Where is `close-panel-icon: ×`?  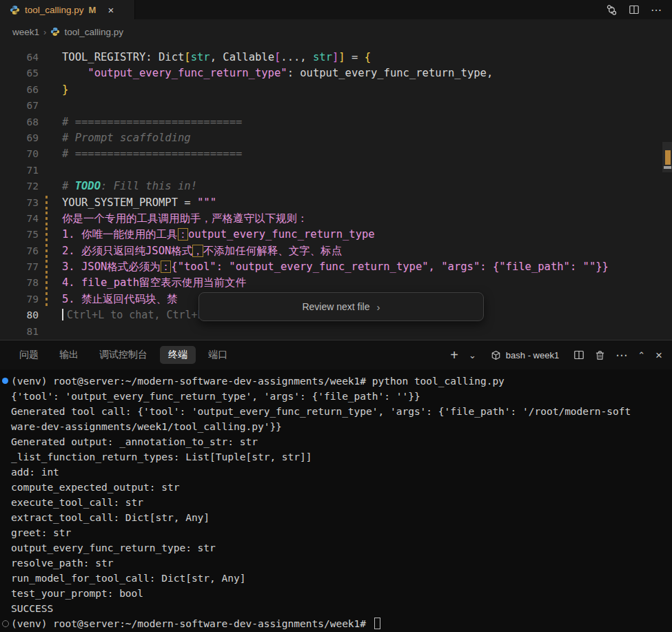 close-panel-icon: × is located at coordinates (659, 356).